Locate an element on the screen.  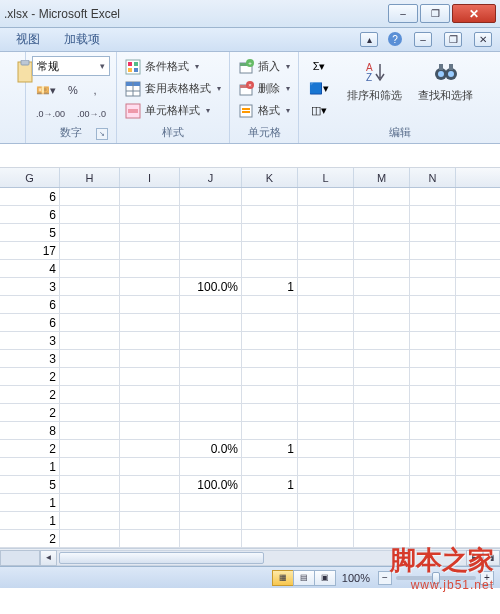
clear-button: ◫▾ is located at coordinates (319, 110).